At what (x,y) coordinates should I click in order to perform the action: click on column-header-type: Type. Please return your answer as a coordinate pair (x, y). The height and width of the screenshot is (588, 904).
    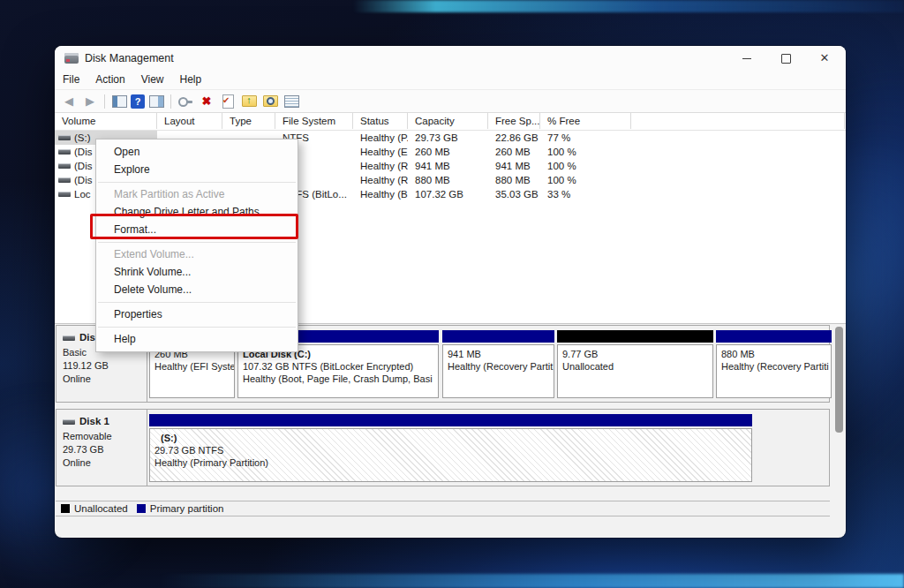
    Looking at the image, I should click on (249, 121).